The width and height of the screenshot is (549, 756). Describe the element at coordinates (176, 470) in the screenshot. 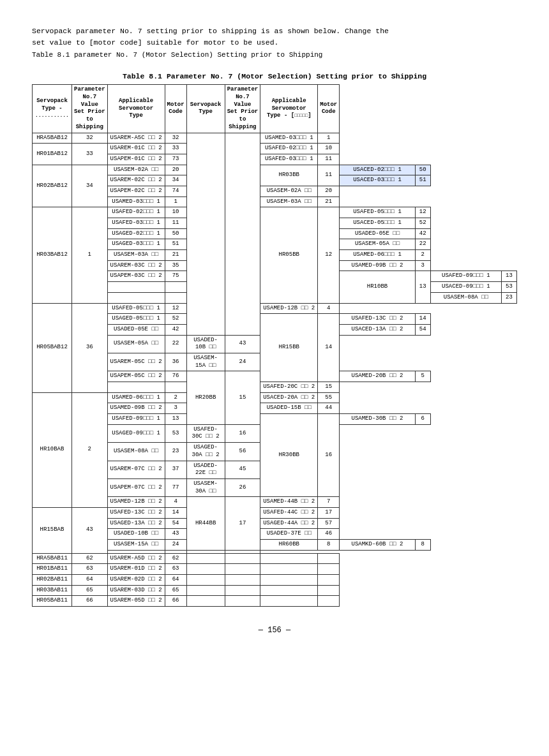

I see `motor-code: 37` at that location.